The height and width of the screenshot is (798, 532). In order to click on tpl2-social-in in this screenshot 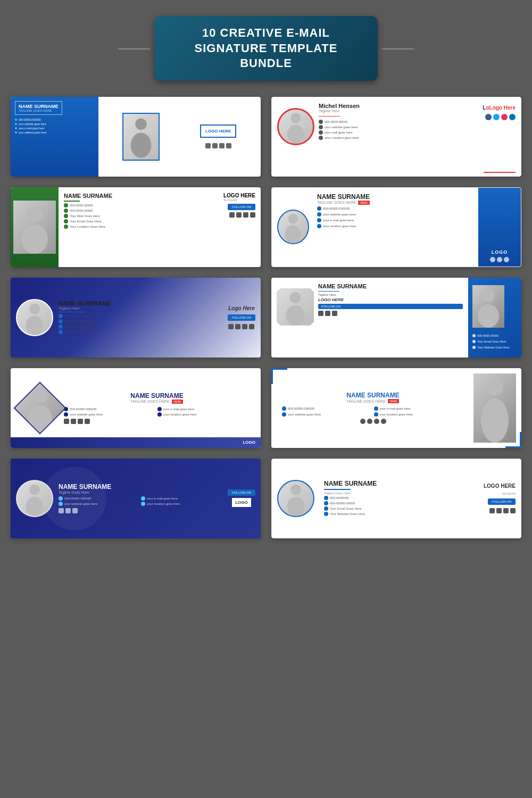, I will do `click(512, 117)`.